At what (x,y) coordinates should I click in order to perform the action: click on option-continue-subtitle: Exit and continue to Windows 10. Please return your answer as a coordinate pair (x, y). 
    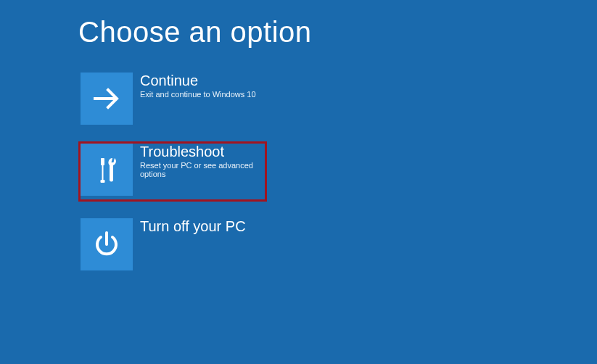
    Looking at the image, I should click on (198, 94).